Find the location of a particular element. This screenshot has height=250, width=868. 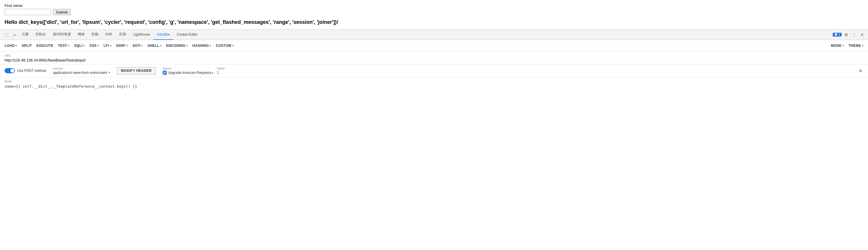

theme-arrow: ▾ is located at coordinates (863, 46).